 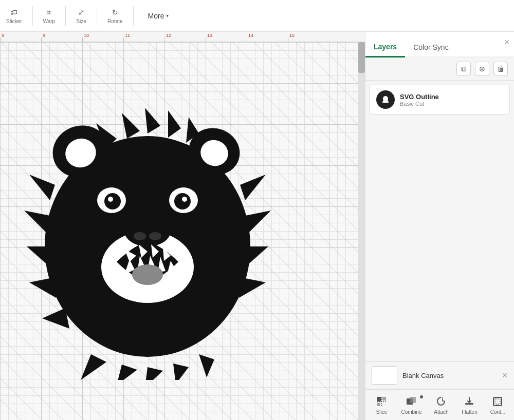 What do you see at coordinates (419, 104) in the screenshot?
I see `layer-type: Basic Cut` at bounding box center [419, 104].